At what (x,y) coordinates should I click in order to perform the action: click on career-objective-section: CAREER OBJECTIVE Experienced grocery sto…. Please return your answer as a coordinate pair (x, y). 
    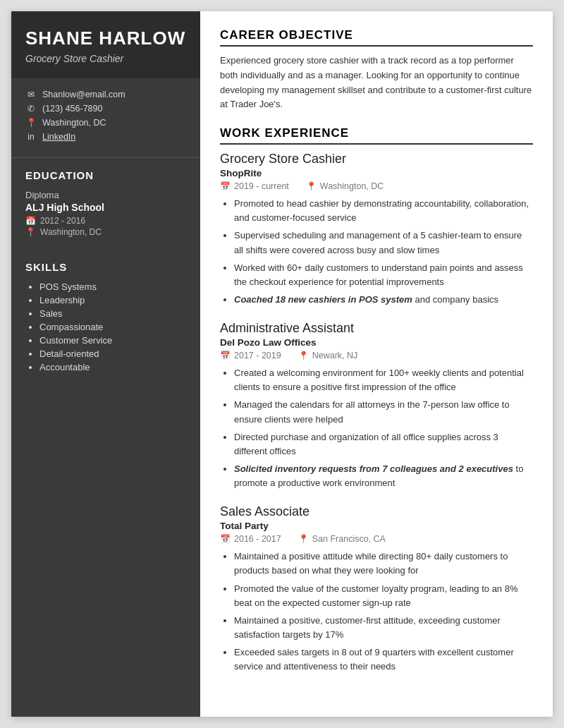
    Looking at the image, I should click on (376, 71).